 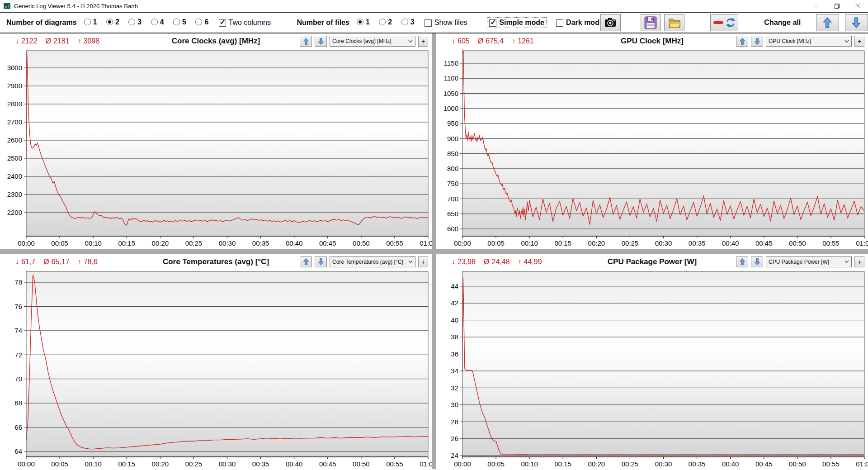 I want to click on chart-header: ↓2122 Ø2181 ↑3098 Core Clocks (avg) [MHz…, so click(x=216, y=41).